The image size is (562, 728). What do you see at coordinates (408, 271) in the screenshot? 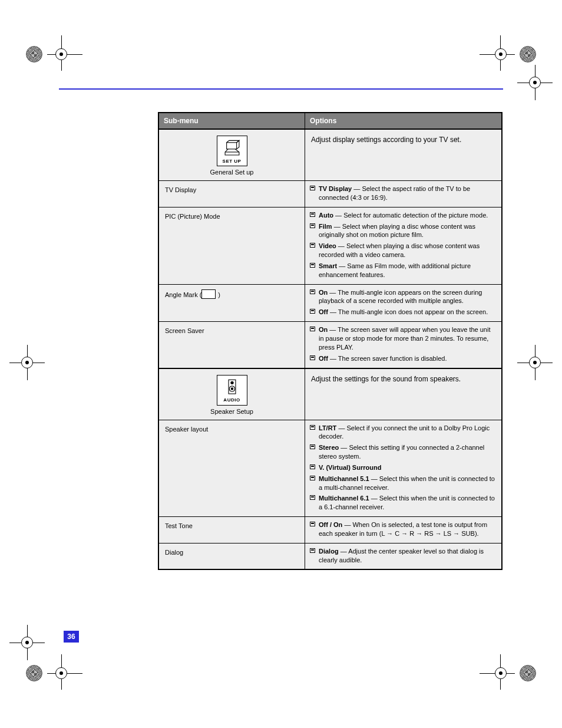
I see `option-text: Smart — Same as Film mode, with addition…` at bounding box center [408, 271].